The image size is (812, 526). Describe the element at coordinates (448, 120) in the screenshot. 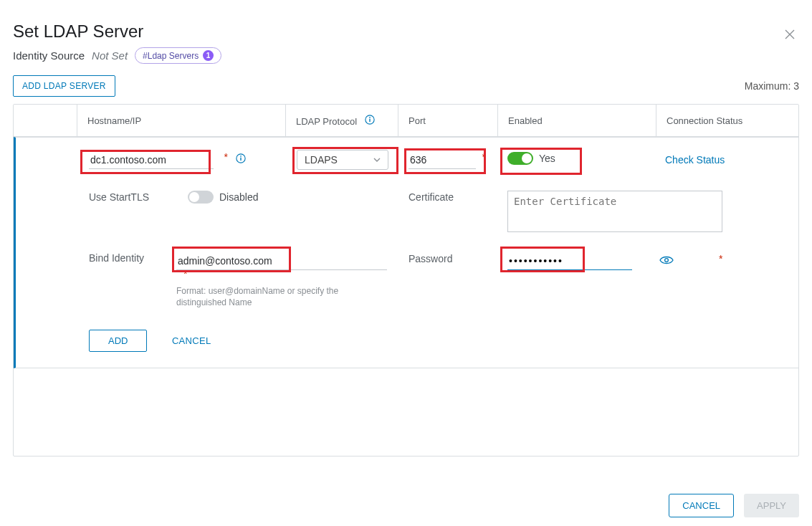

I see `col-port: Port` at that location.